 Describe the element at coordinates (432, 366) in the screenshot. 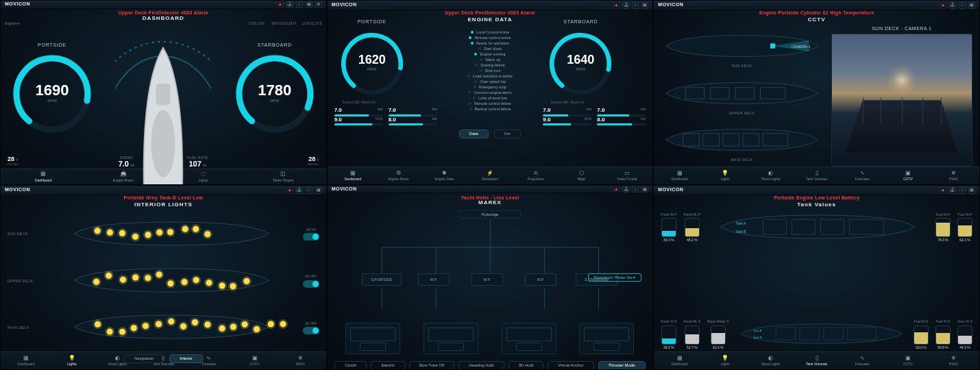

I see `marex-btn: Bow Tube Off` at that location.